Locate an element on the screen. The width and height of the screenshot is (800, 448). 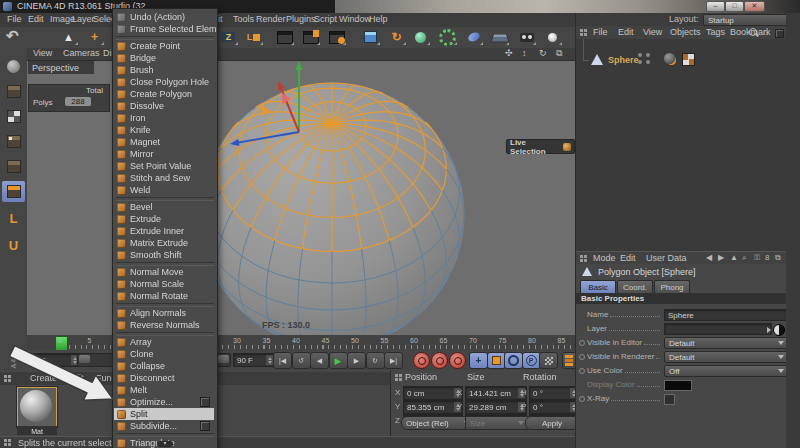
context-menu-item-array: Array is located at coordinates (164, 342).